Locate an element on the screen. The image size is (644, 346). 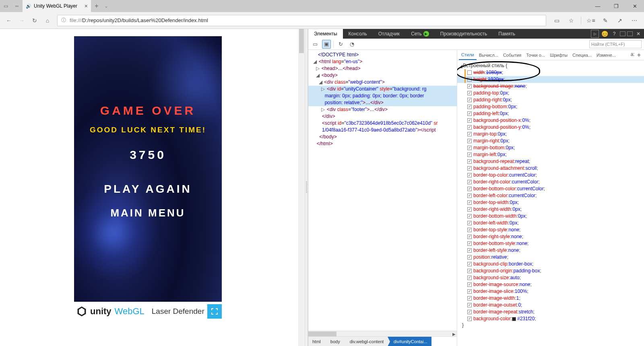
share-icon: ↗ is located at coordinates (620, 21).